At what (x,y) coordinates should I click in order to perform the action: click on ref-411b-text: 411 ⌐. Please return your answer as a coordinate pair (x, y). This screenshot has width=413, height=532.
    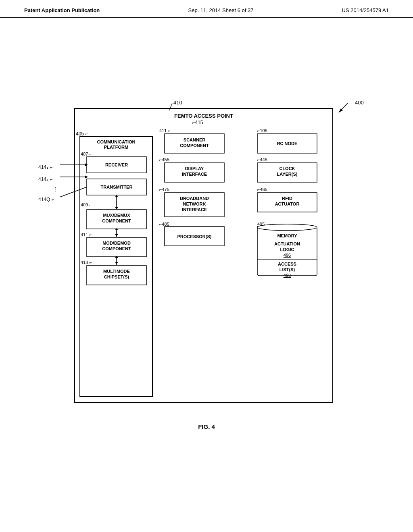
    Looking at the image, I should click on (165, 131).